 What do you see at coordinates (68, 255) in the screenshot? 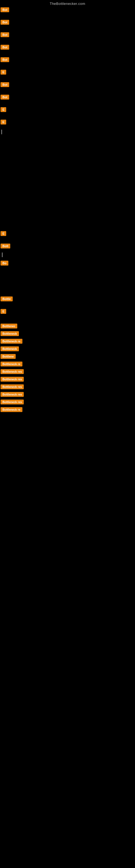
I see `mid-row-3: |` at bounding box center [68, 255].